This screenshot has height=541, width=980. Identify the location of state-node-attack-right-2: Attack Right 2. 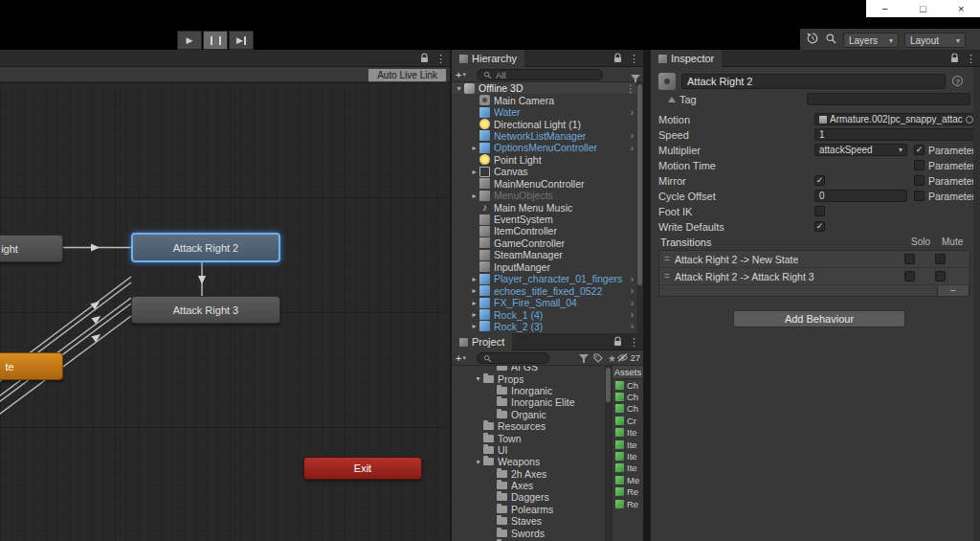
(206, 247).